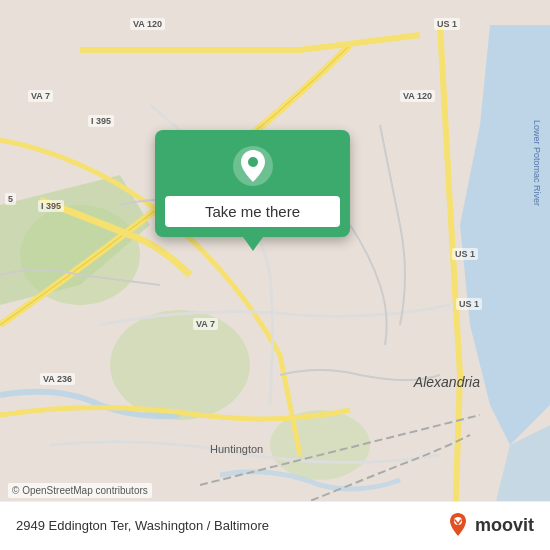 The height and width of the screenshot is (550, 550). I want to click on location-pin-icon, so click(253, 166).